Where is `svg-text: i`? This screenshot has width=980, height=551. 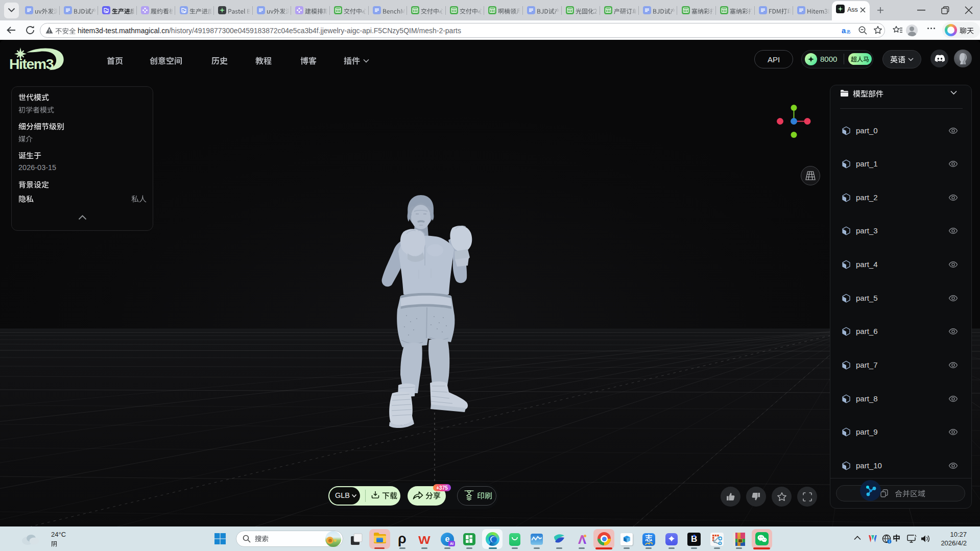
svg-text: i is located at coordinates (890, 541).